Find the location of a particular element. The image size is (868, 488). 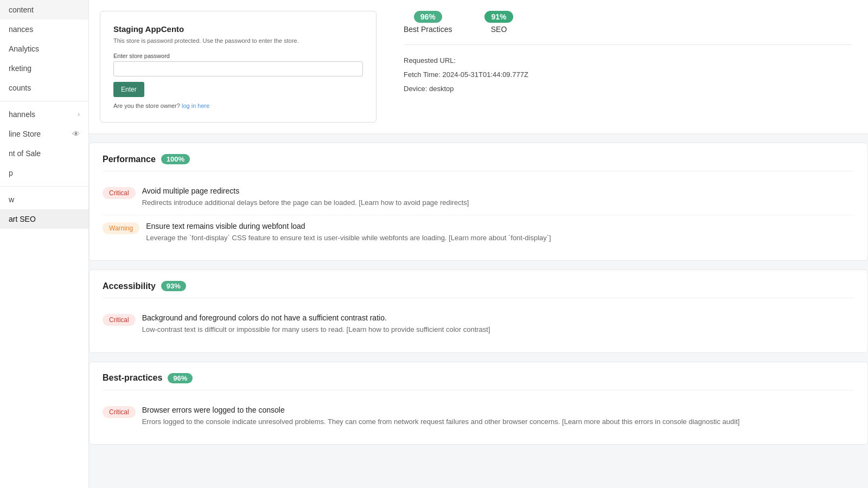

issue-content: Avoid multiple page redirectsRedirects i… is located at coordinates (498, 197).